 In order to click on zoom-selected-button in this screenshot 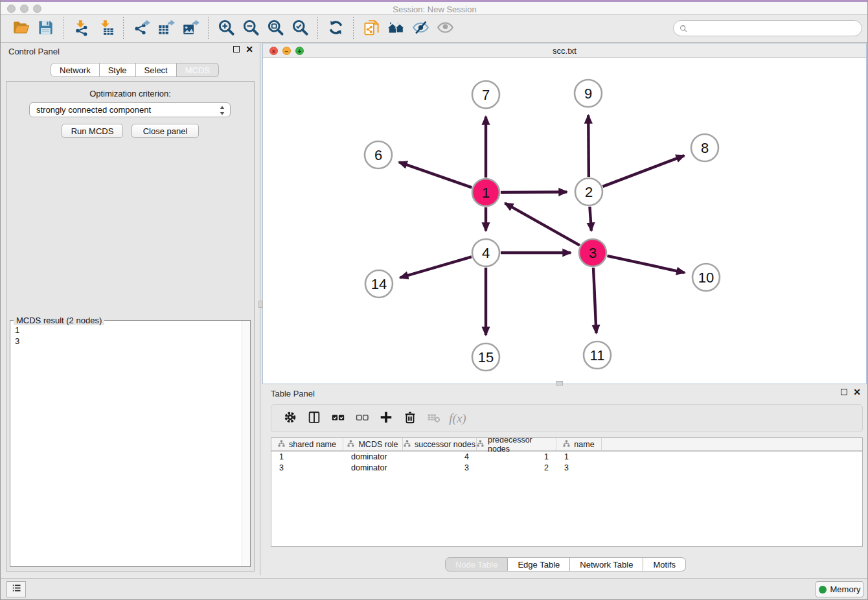, I will do `click(300, 29)`.